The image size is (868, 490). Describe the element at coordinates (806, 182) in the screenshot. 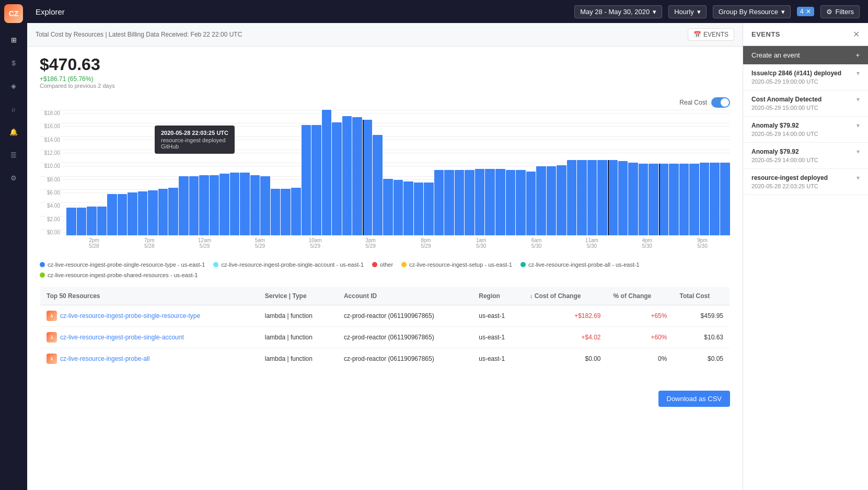

I see `event-list-item: resource-ingest deployed ▾ 2020-05-28 22…` at that location.